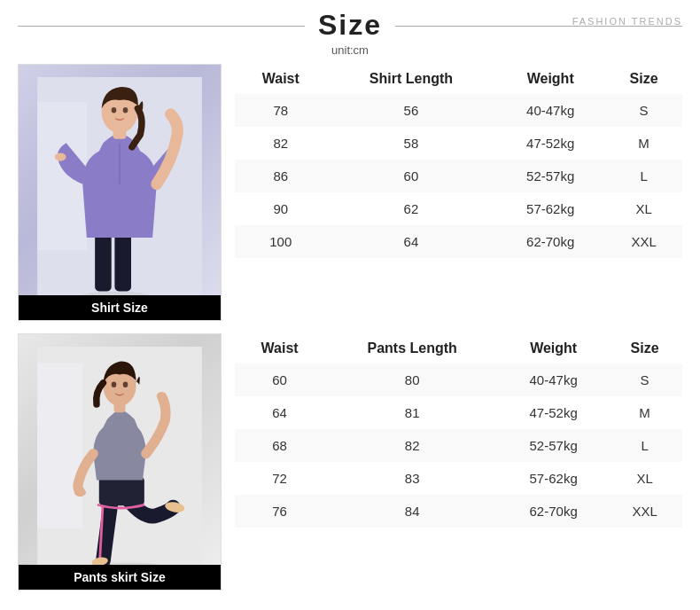 The width and height of the screenshot is (700, 610). I want to click on shirt-waist-0: 78, so click(281, 110).